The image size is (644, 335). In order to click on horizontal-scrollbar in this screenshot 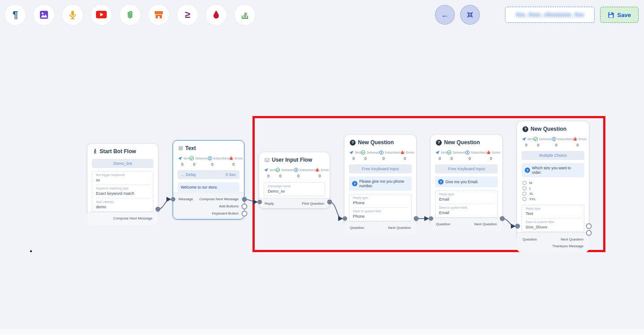, I will do `click(322, 332)`.